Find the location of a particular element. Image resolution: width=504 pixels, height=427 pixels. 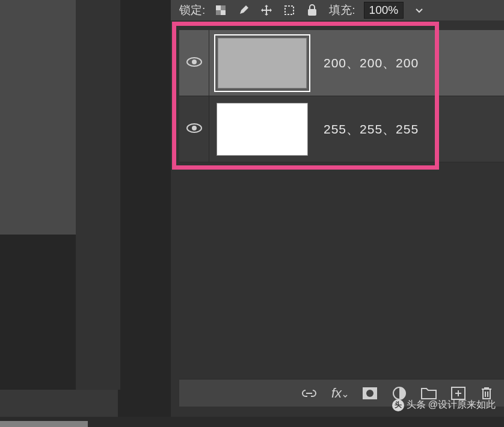

window-frame-bottom is located at coordinates (252, 422).